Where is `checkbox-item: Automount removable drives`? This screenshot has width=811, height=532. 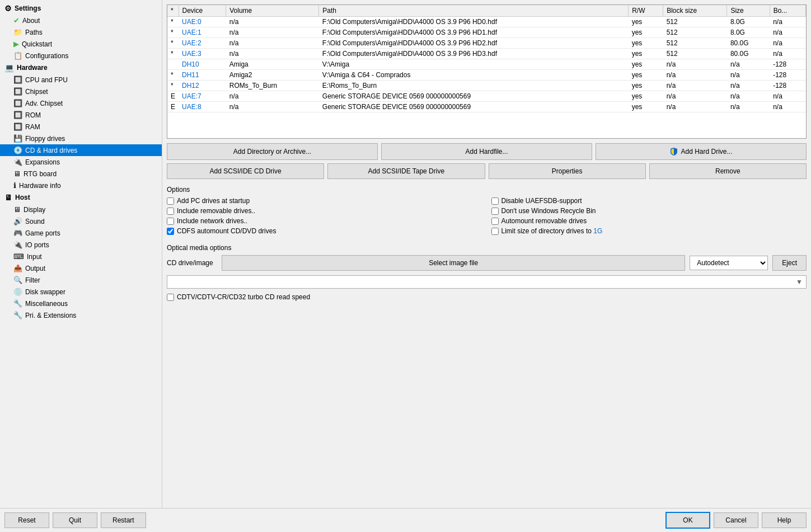
checkbox-item: Automount removable drives is located at coordinates (649, 221).